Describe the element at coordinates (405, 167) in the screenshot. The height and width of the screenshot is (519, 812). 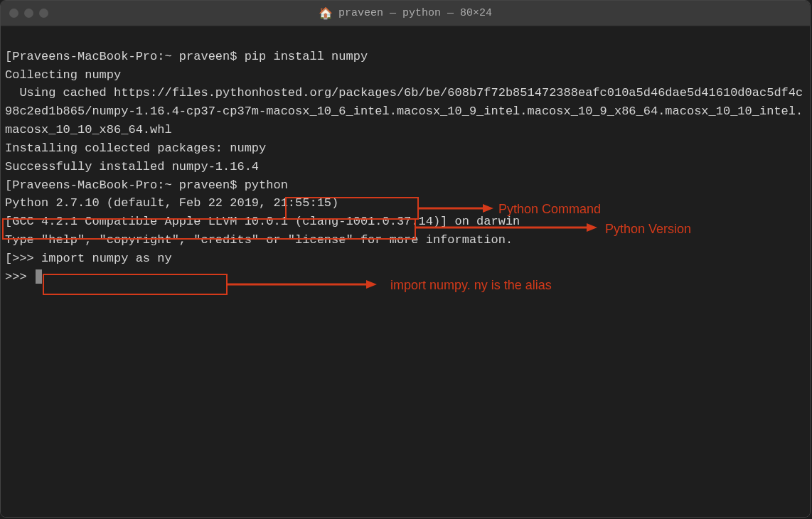
I see `terminal-output: Successfully installed numpy-1.16.4` at that location.